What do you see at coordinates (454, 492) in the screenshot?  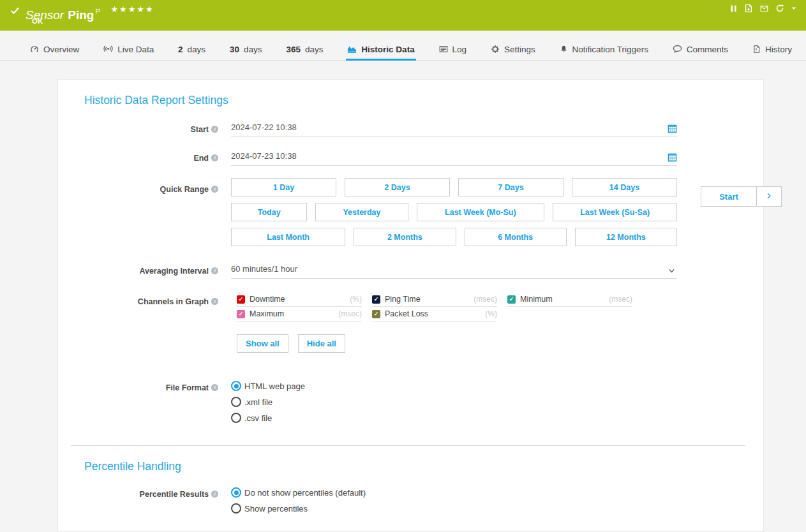 I see `percentile-option-do-not-show-percentiles-default: Do not show percentiles (default)` at bounding box center [454, 492].